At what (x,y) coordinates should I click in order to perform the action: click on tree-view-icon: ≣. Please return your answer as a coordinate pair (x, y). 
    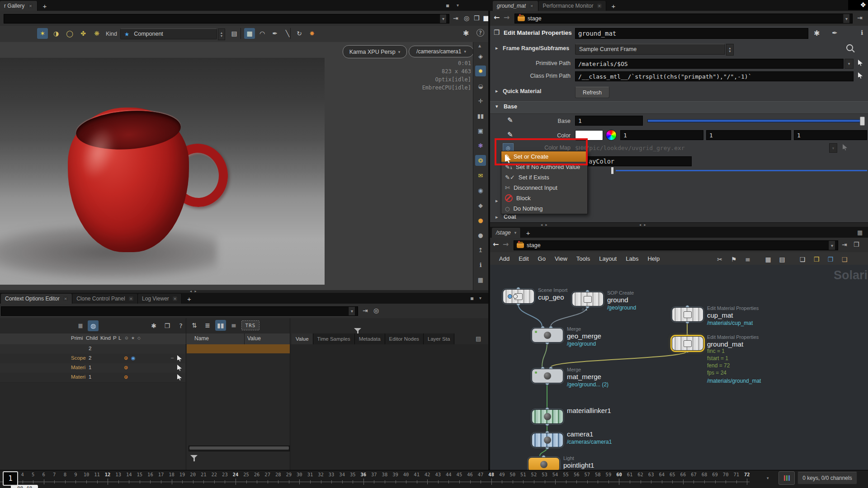
    Looking at the image, I should click on (80, 326).